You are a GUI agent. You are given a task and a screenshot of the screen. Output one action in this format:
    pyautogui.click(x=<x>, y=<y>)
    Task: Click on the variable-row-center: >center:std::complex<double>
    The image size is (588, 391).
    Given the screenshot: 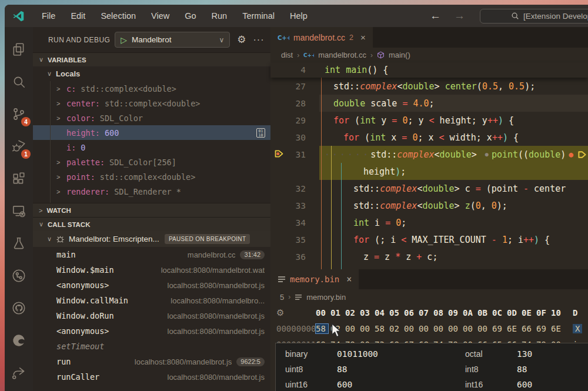 What is the action you would take?
    pyautogui.click(x=152, y=103)
    